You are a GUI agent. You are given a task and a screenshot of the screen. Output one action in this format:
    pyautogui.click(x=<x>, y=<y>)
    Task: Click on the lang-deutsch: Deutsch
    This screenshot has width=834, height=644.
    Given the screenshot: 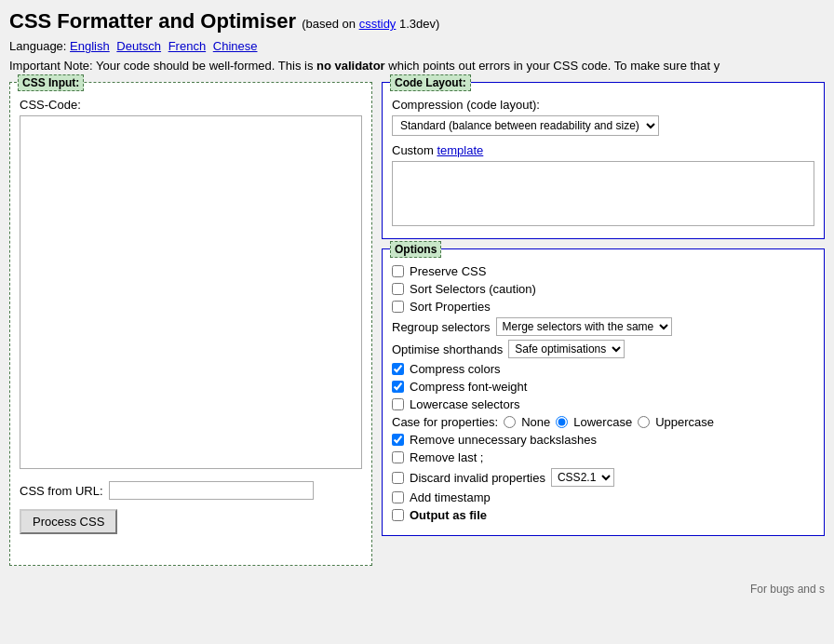 What is the action you would take?
    pyautogui.click(x=139, y=47)
    